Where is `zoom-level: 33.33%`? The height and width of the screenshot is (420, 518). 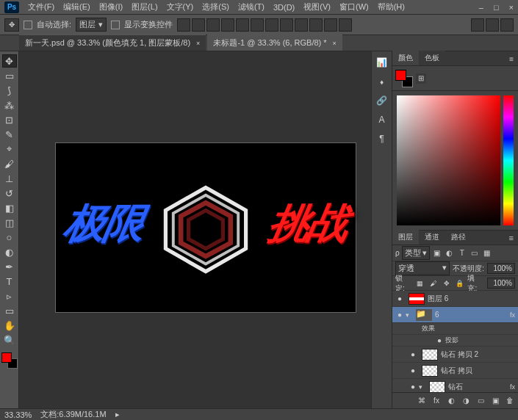
zoom-level: 33.33% is located at coordinates (18, 415).